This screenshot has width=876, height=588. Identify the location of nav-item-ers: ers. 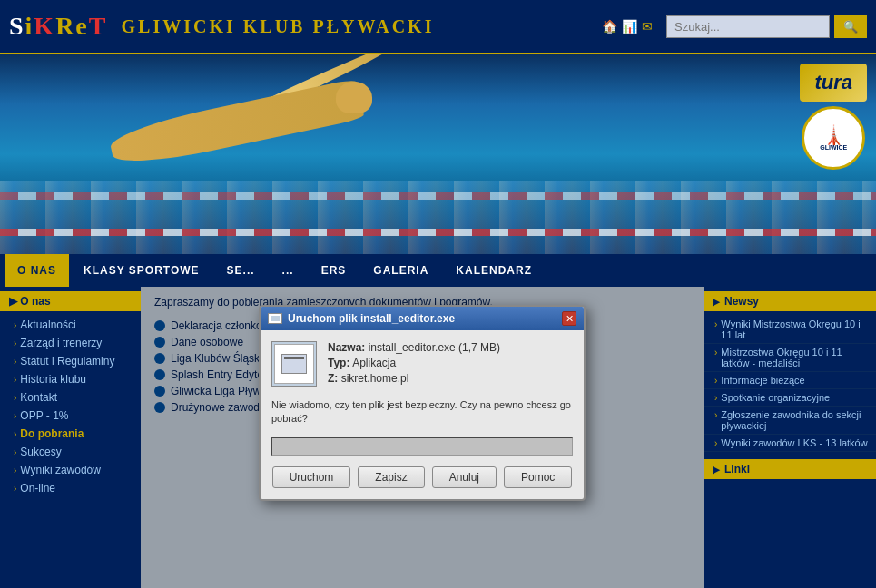
(334, 270).